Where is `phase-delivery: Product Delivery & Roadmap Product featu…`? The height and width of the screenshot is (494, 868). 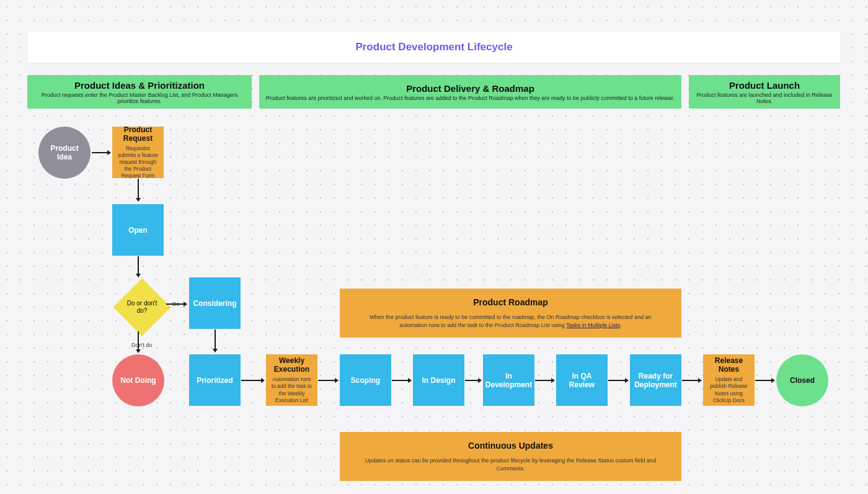 phase-delivery: Product Delivery & Roadmap Product featu… is located at coordinates (470, 92).